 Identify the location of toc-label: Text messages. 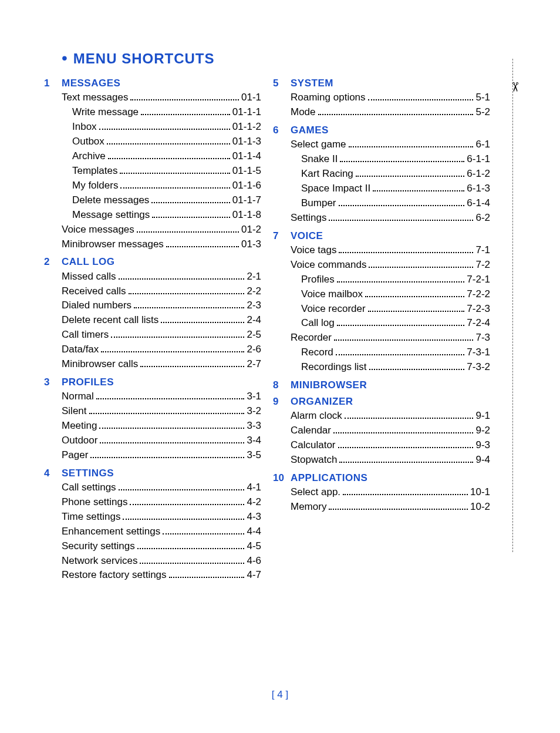
(95, 97).